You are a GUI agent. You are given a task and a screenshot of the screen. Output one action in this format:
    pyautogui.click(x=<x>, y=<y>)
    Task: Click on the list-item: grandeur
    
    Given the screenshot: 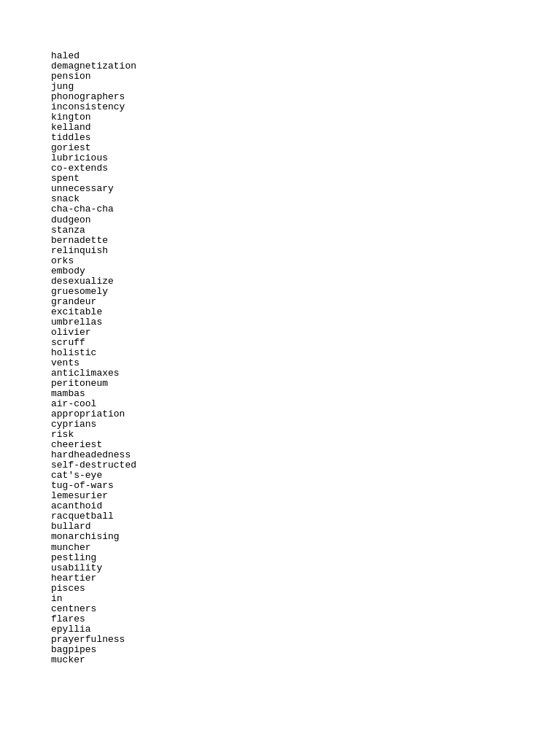 What is the action you would take?
    pyautogui.click(x=306, y=302)
    